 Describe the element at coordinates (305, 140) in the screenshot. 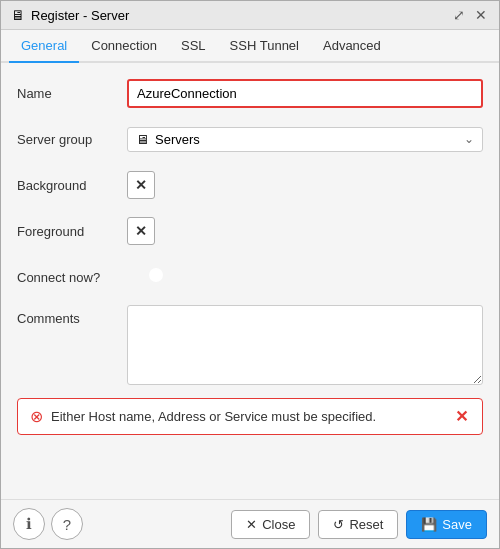

I see `server-group-control: 🖥 Servers ⌄` at that location.